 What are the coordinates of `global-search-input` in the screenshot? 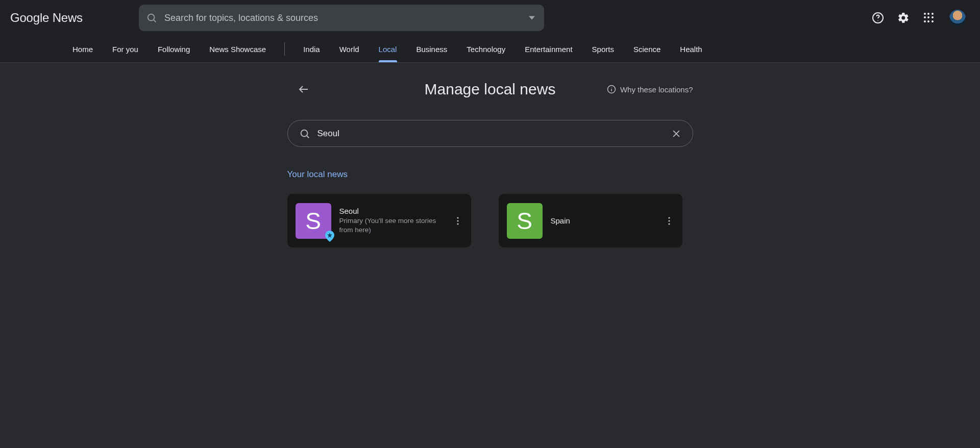 It's located at (342, 18).